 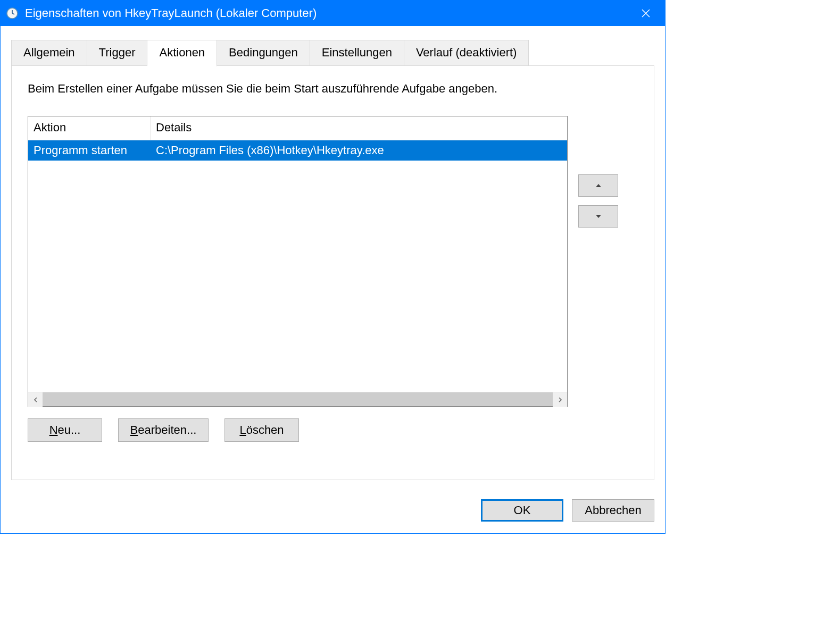 I want to click on clock-icon, so click(x=12, y=13).